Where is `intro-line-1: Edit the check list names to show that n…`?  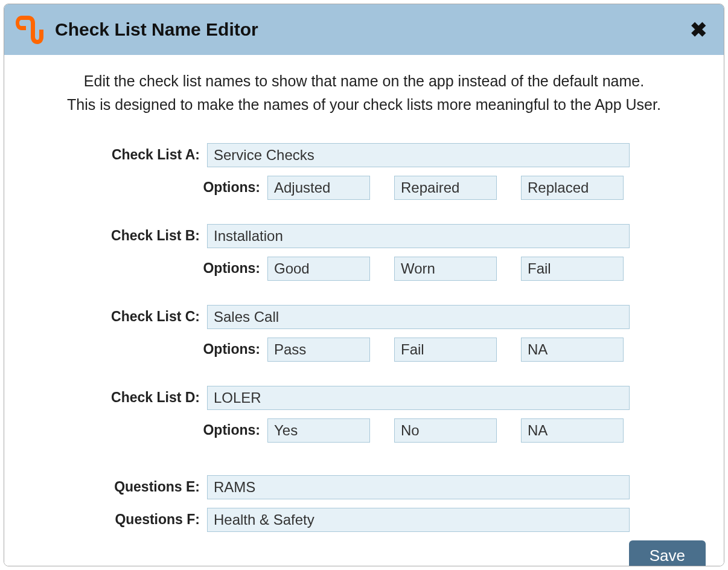 intro-line-1: Edit the check list names to show that n… is located at coordinates (364, 81).